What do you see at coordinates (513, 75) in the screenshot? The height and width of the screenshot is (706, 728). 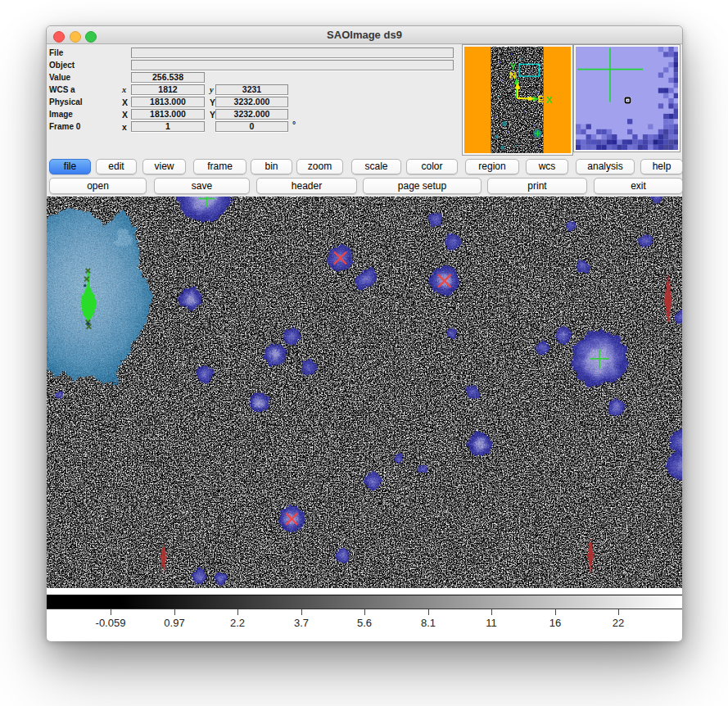 I see `svg-text: N` at bounding box center [513, 75].